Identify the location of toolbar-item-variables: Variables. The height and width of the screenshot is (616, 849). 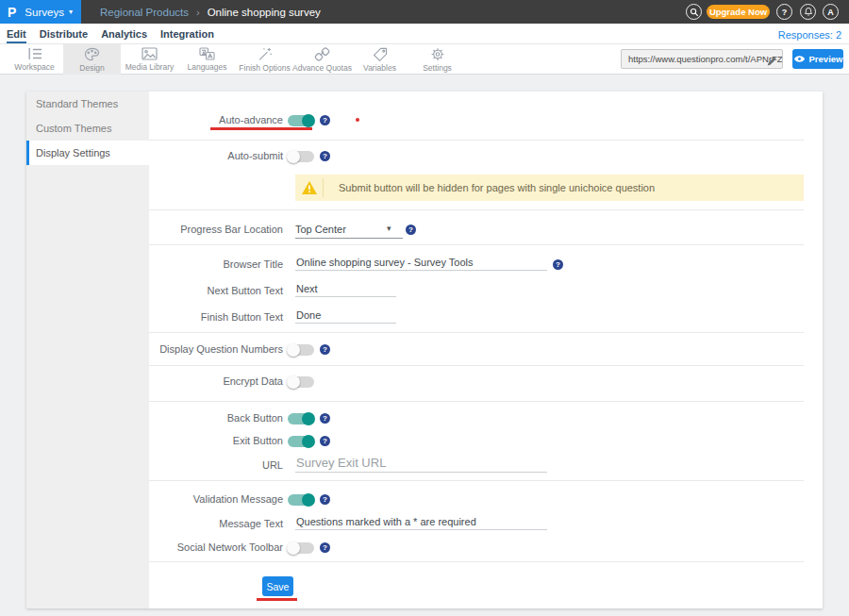
(379, 59).